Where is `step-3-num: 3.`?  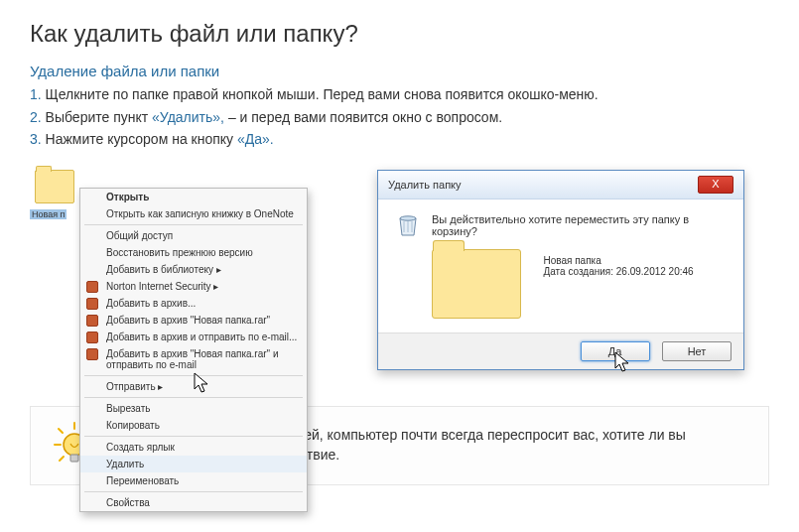 step-3-num: 3. is located at coordinates (36, 139).